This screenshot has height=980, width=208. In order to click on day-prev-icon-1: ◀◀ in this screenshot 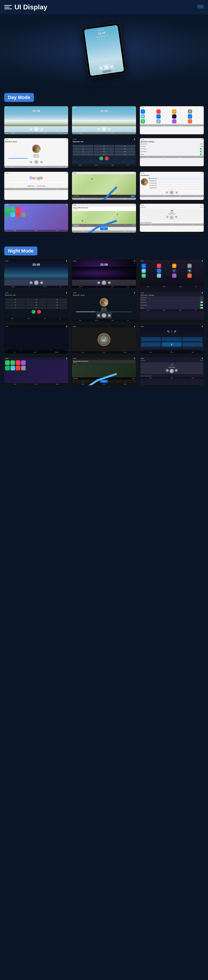, I will do `click(31, 129)`.